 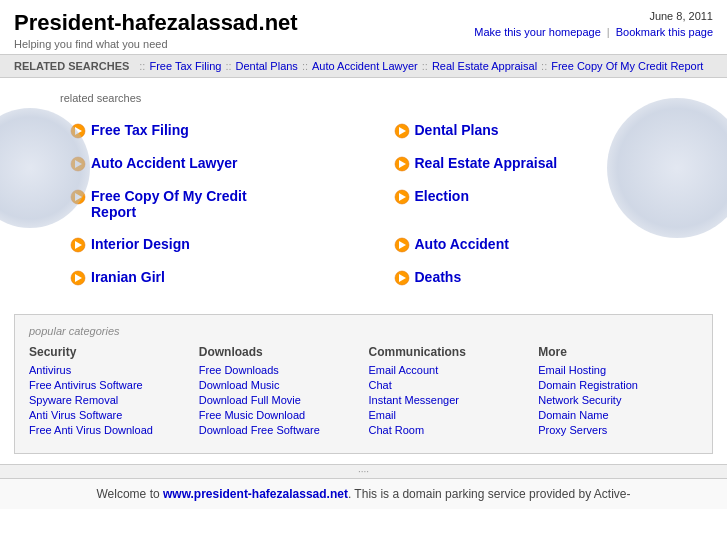 I want to click on related-bar-label: RELATED SEARCHES, so click(x=72, y=66).